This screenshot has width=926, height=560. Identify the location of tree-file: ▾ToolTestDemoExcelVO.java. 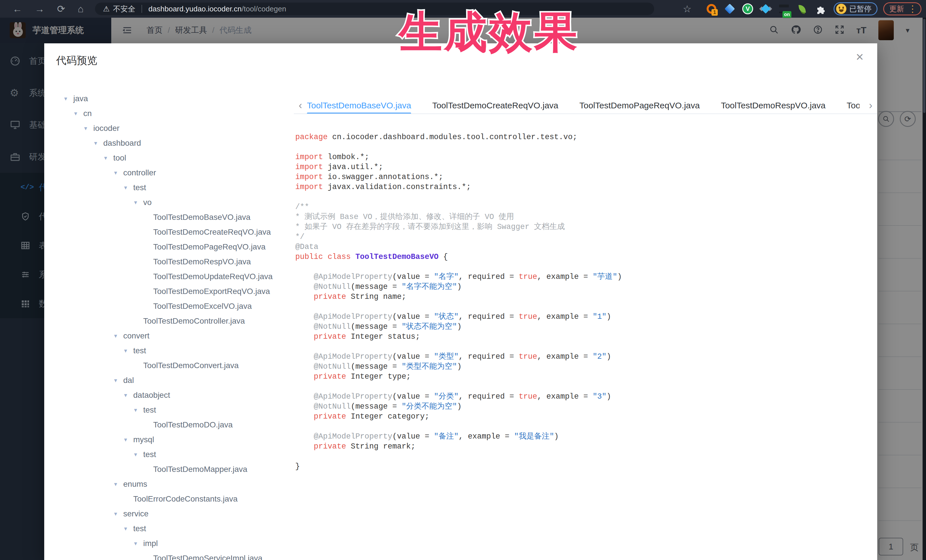
(171, 306).